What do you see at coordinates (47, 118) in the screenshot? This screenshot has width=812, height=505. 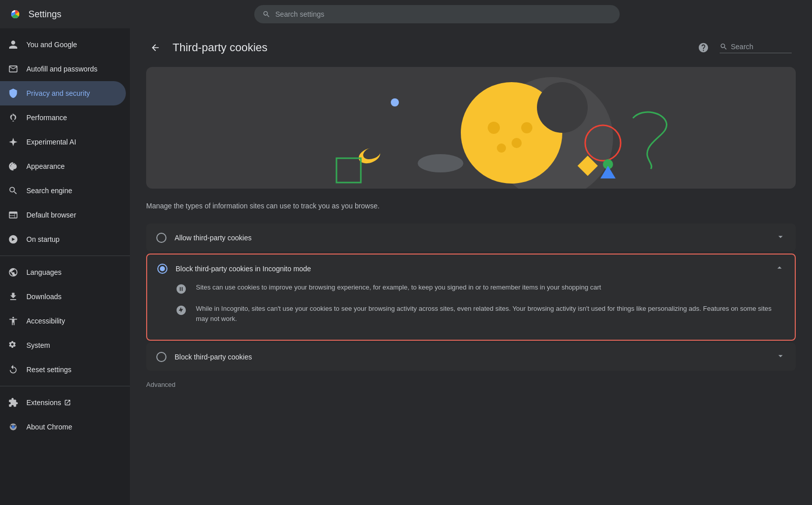 I see `sidebar-label-performance: Performance` at bounding box center [47, 118].